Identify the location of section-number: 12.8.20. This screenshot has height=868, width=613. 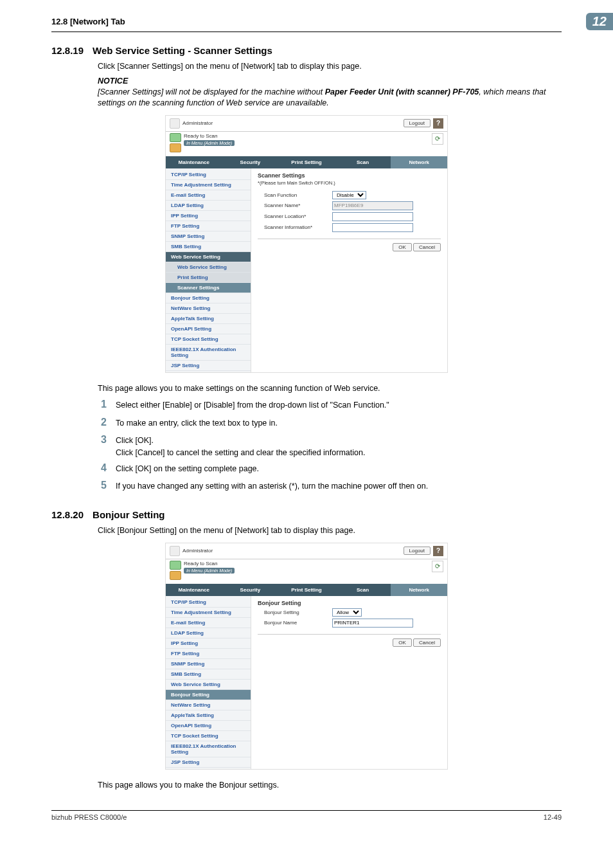
(67, 514).